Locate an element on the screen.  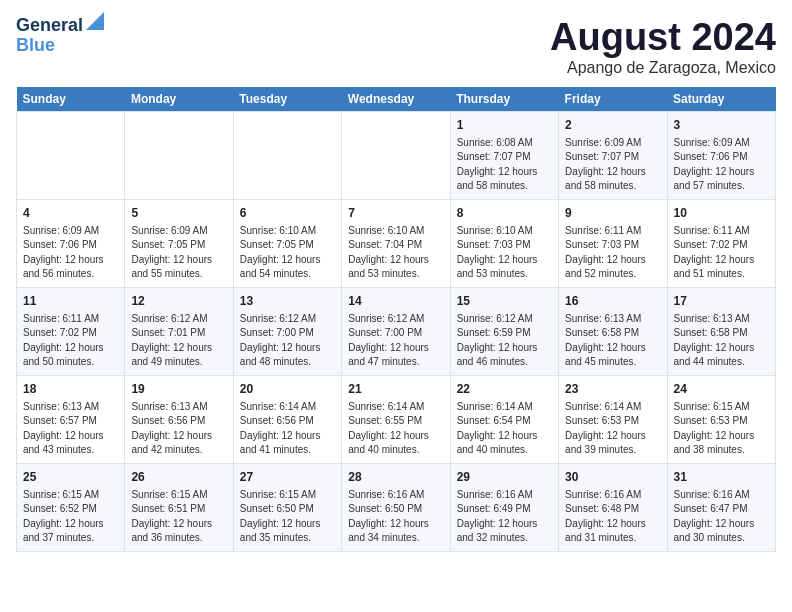
calendar-cell: 15Sunrise: 6:12 AM Sunset: 6:59 PM Dayli… is located at coordinates (504, 332).